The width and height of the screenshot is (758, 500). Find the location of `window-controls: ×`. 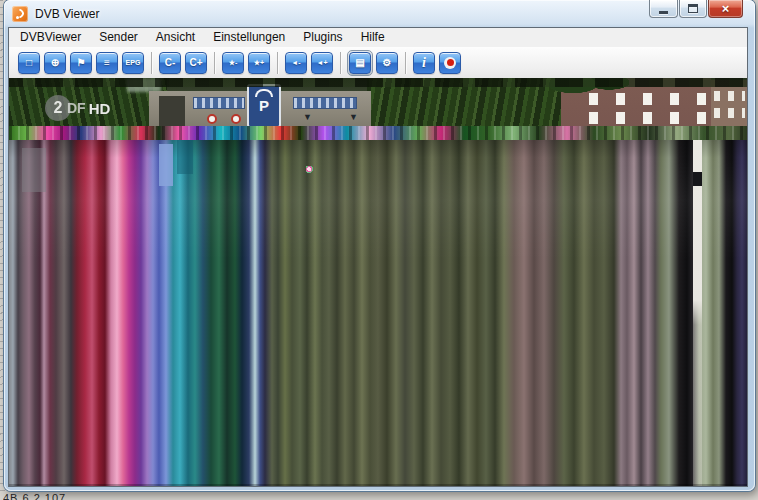

window-controls: × is located at coordinates (696, 9).